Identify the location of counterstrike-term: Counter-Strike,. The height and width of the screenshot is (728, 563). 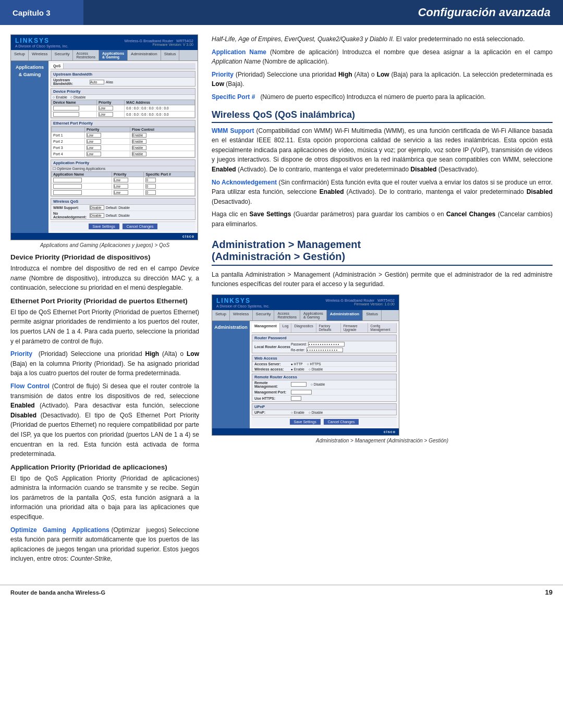
(91, 559).